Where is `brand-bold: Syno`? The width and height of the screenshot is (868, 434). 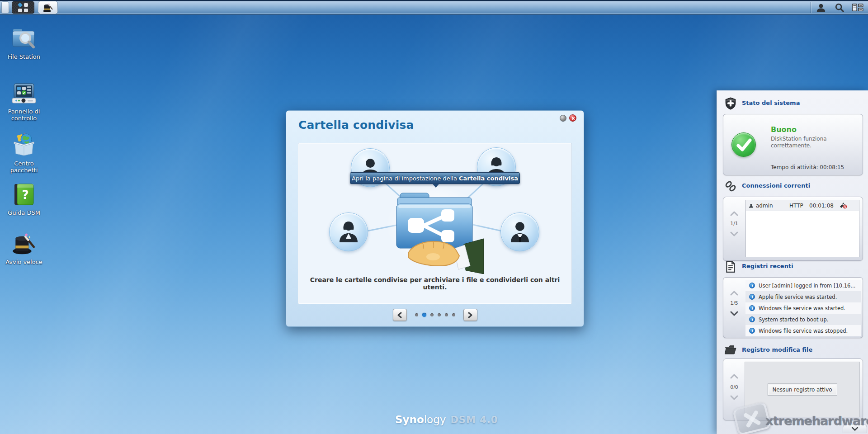 brand-bold: Syno is located at coordinates (410, 420).